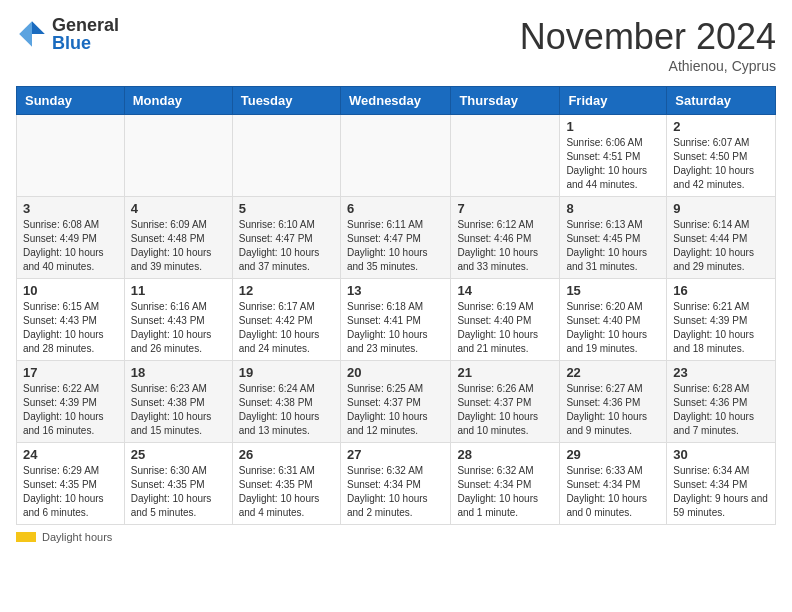  Describe the element at coordinates (721, 492) in the screenshot. I see `day-info: Sunrise: 6:34 AMSunset: 4:34 PMDaylight:…` at that location.